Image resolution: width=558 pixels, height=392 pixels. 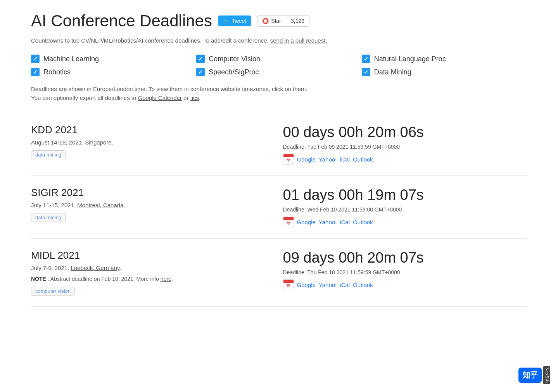 What do you see at coordinates (160, 98) in the screenshot?
I see `google-calendar-link: Google Calendar` at bounding box center [160, 98].